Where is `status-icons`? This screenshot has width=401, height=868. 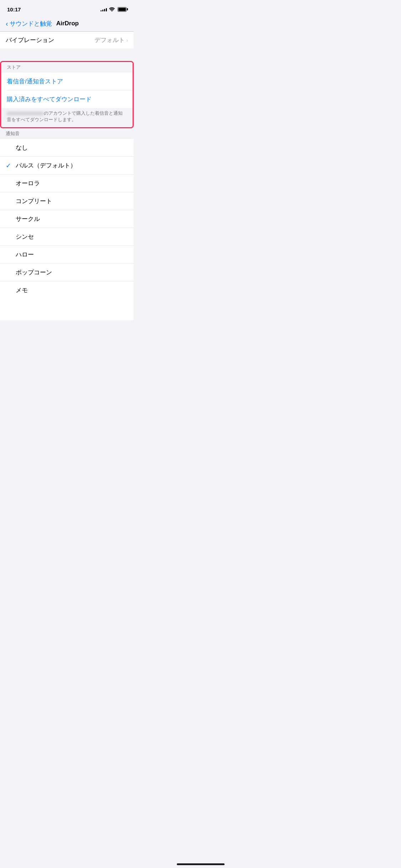 status-icons is located at coordinates (113, 9).